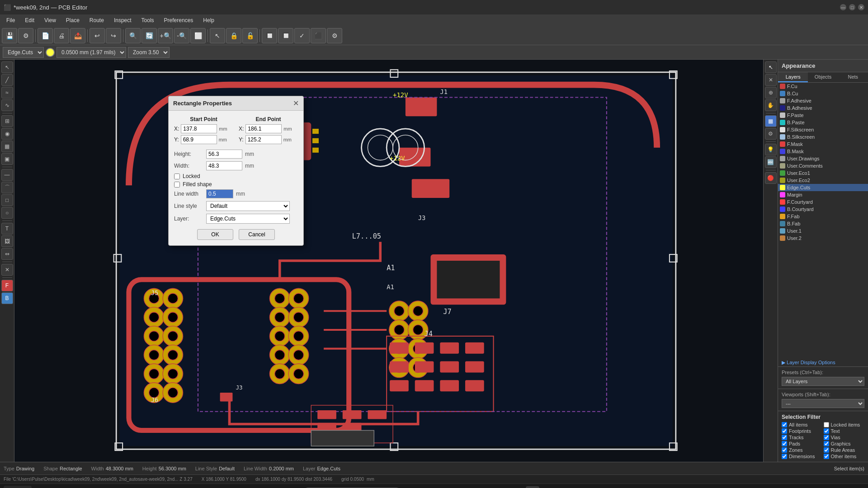 This screenshot has width=868, height=488. What do you see at coordinates (113, 36) in the screenshot?
I see `redo-button: ↪` at bounding box center [113, 36].